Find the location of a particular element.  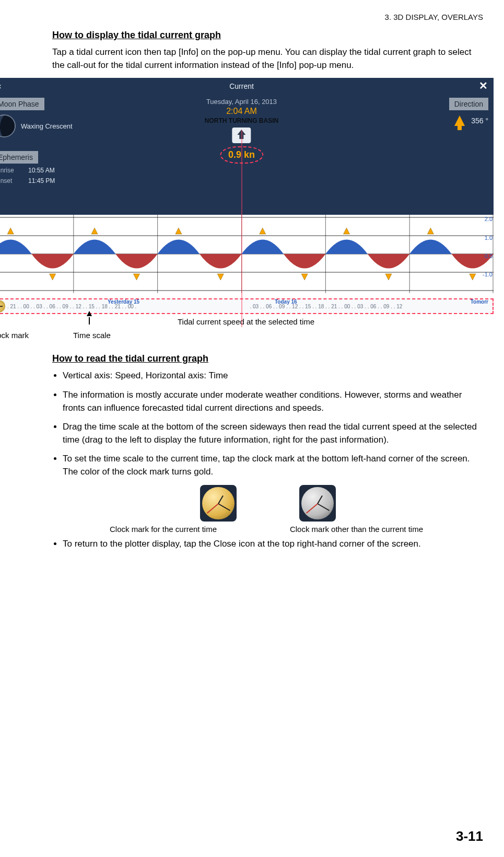

clock-gold-caption: Clock mark for the current time is located at coordinates (163, 529).